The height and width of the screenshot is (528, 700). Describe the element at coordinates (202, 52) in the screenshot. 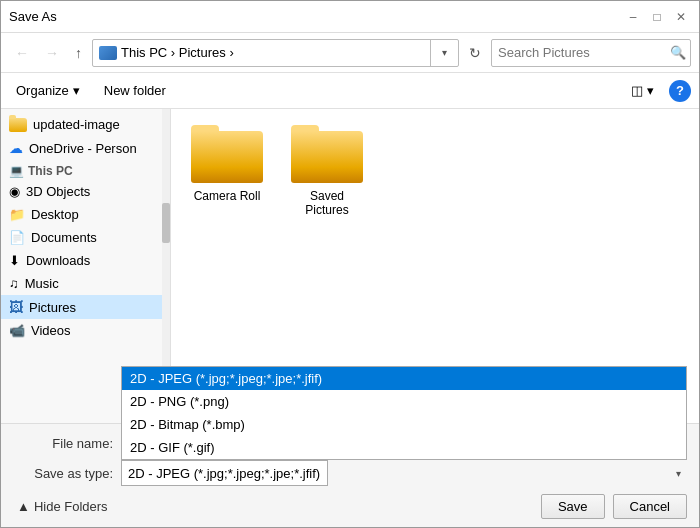

I see `address-folder: Pictures` at that location.